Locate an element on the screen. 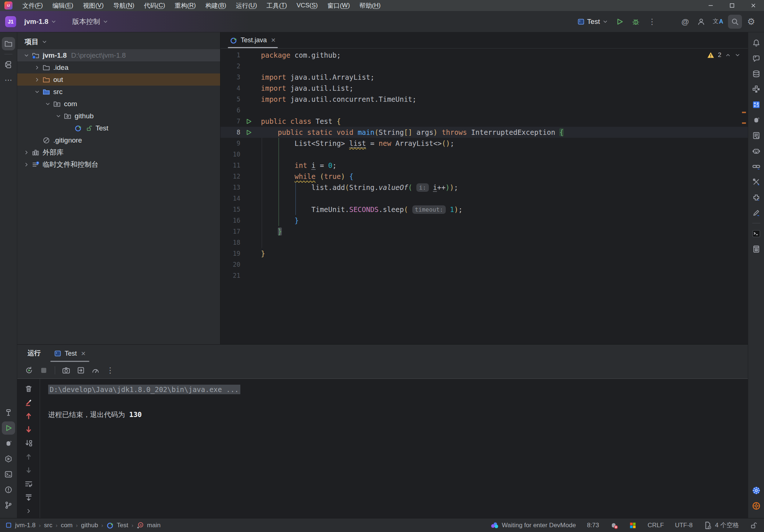 The width and height of the screenshot is (764, 532). run-config-selector: Test is located at coordinates (593, 22).